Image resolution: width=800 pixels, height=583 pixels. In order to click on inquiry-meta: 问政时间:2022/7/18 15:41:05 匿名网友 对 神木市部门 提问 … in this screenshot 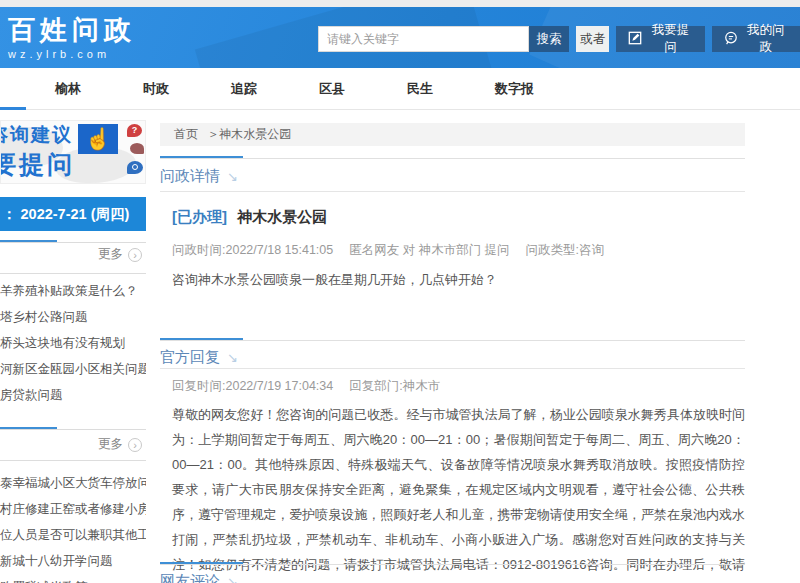, I will do `click(388, 250)`.